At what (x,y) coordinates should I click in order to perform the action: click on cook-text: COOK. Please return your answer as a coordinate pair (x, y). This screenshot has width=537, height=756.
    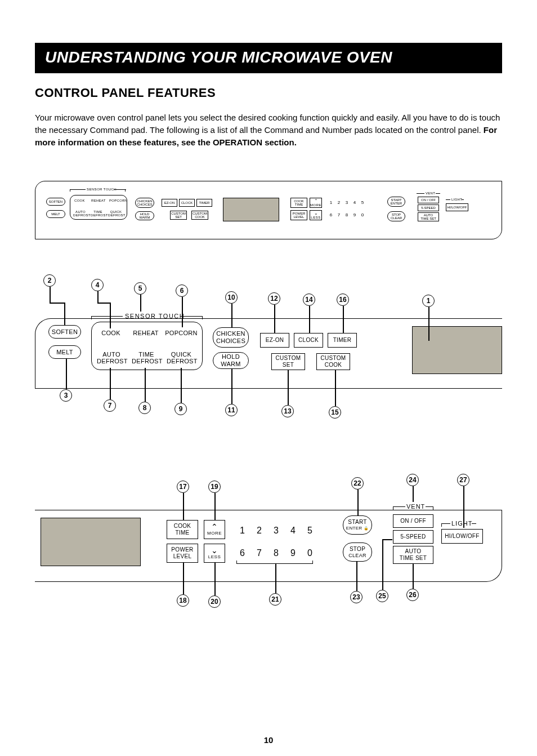
    Looking at the image, I should click on (111, 333).